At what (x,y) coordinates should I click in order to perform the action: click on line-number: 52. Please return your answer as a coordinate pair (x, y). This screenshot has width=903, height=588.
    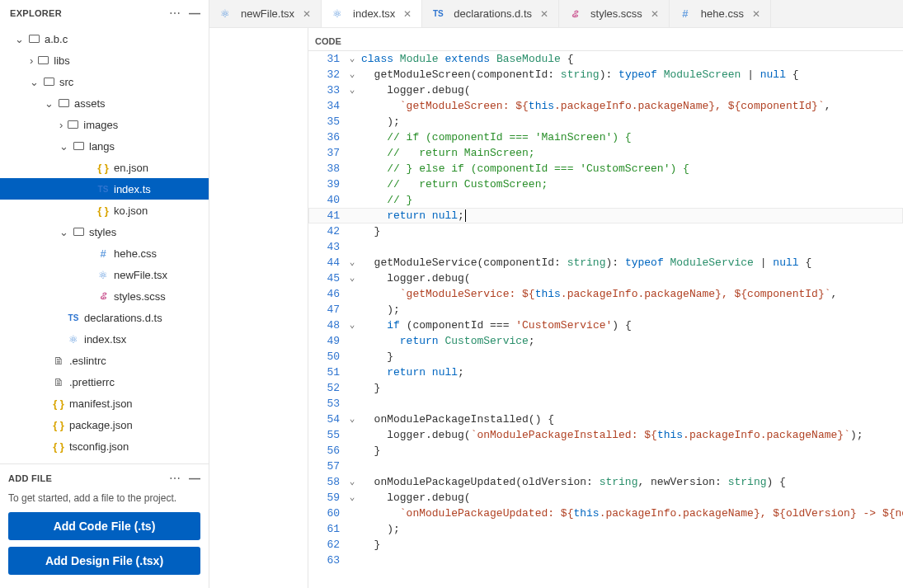
    Looking at the image, I should click on (327, 388).